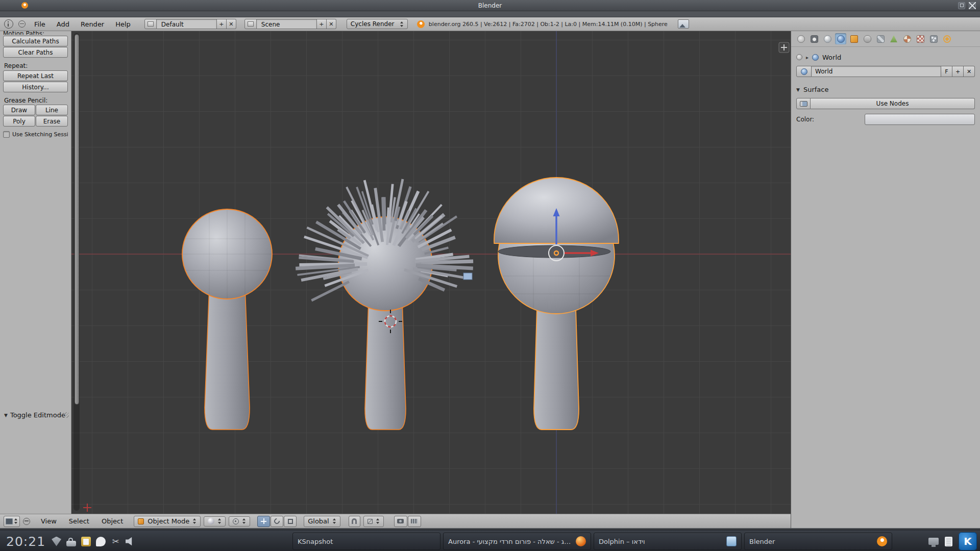 The height and width of the screenshot is (551, 980). What do you see at coordinates (907, 39) in the screenshot?
I see `tab-material` at bounding box center [907, 39].